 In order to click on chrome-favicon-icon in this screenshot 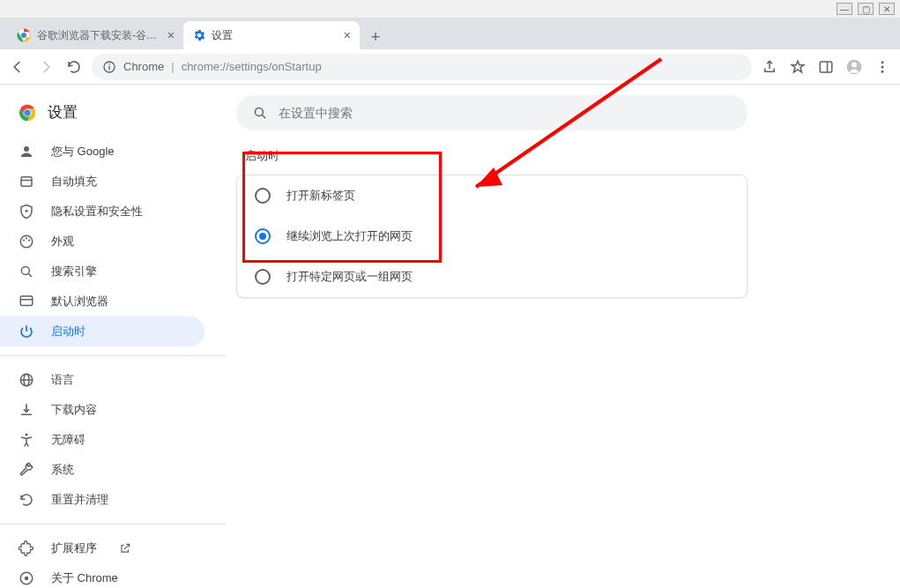, I will do `click(24, 35)`.